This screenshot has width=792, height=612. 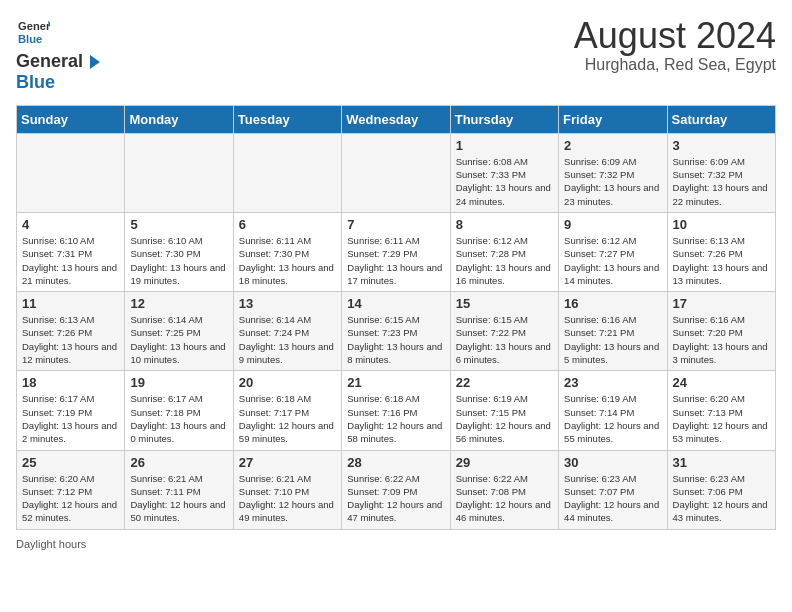 I want to click on calendar-cell: 7Sunrise: 6:11 AM Sunset: 7:29 PM Daylig…, so click(x=396, y=252).